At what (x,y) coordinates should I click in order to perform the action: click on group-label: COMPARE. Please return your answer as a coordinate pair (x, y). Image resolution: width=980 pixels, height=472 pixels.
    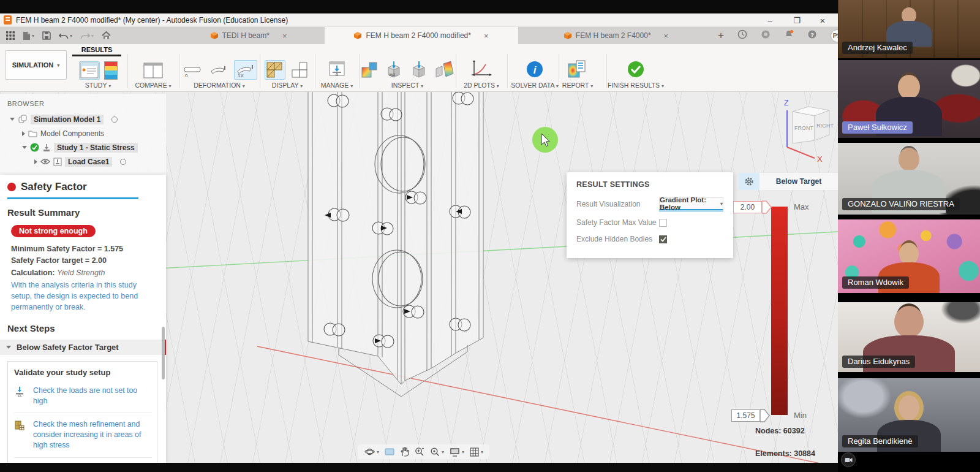
    Looking at the image, I should click on (151, 85).